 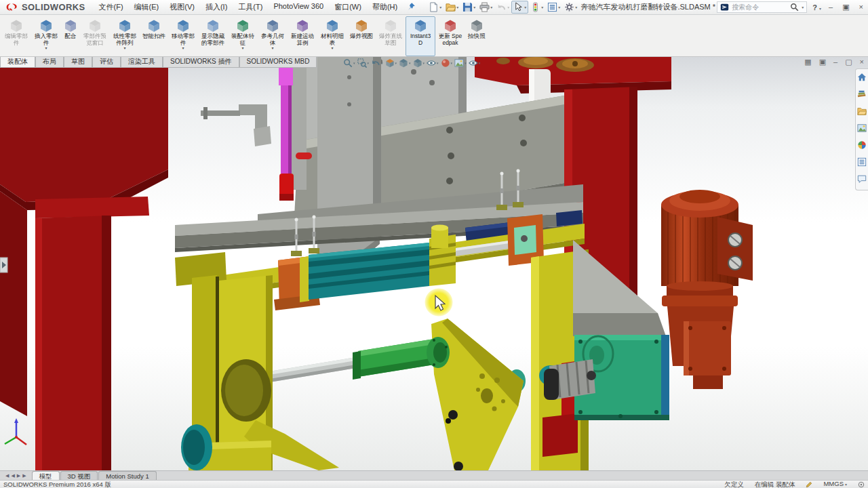 What do you see at coordinates (201, 62) in the screenshot?
I see `SOLIDWORKS 插件: SOLIDWORKS 插件` at bounding box center [201, 62].